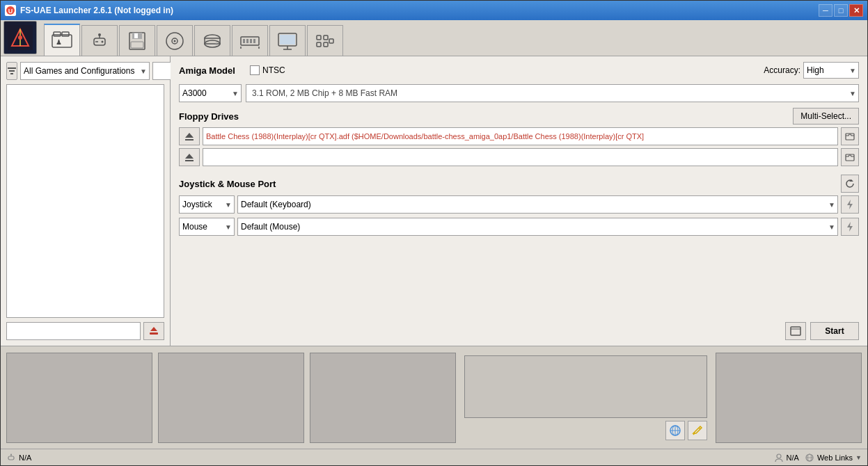 The image size is (868, 466). Describe the element at coordinates (519, 116) in the screenshot. I see `floppy-section-header: Floppy Drives Multi-Select...` at that location.